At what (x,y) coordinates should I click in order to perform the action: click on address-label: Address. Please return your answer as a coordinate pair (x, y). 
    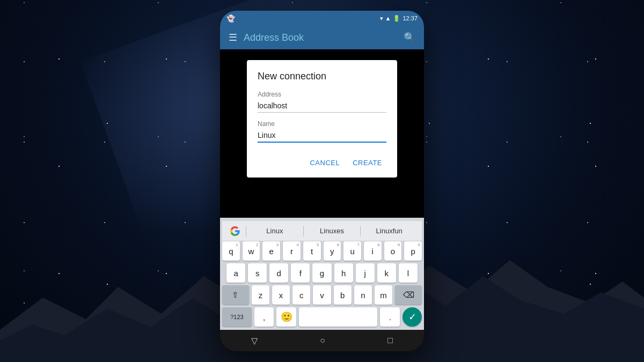
    Looking at the image, I should click on (322, 94).